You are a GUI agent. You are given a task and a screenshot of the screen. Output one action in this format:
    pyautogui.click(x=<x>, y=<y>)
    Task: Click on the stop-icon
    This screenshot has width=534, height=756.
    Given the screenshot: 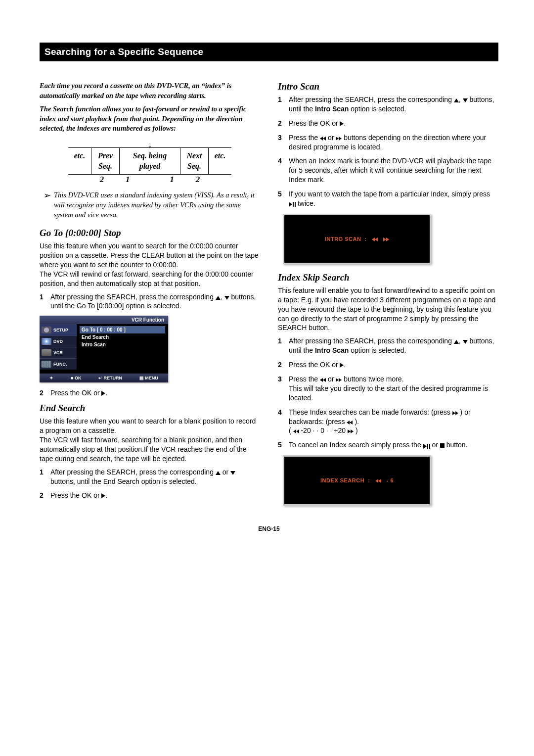 What is the action you would take?
    pyautogui.click(x=442, y=445)
    